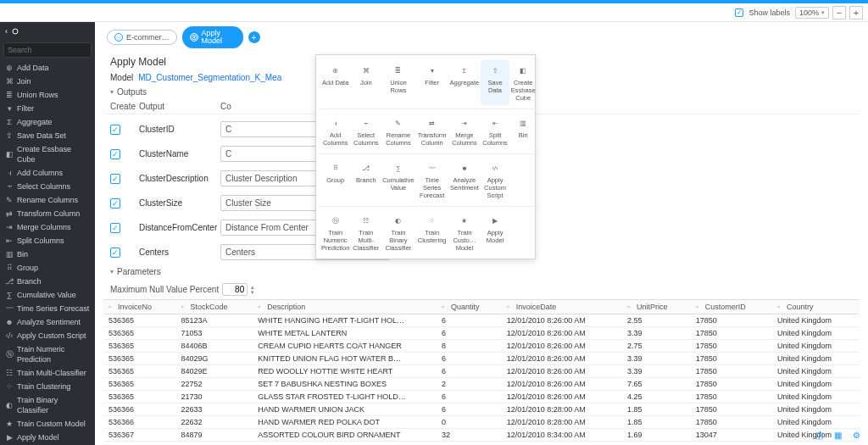 The height and width of the screenshot is (445, 868). I want to click on card-view-icon: ◫, so click(819, 435).